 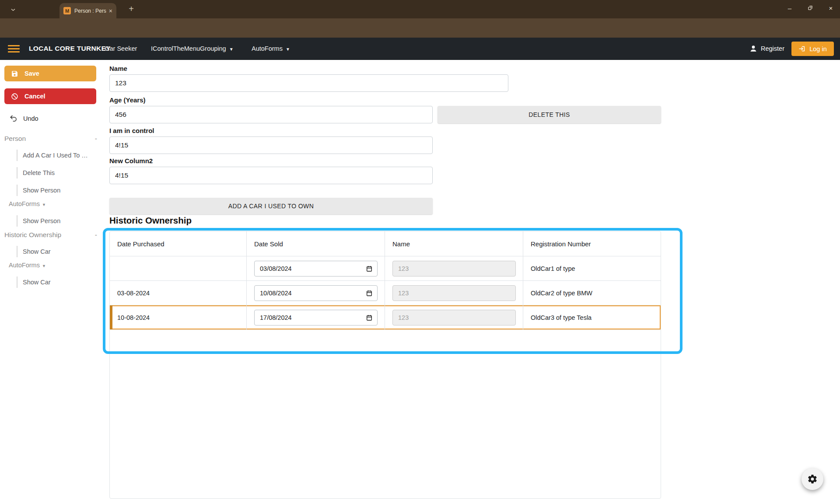 I want to click on name-label: Name, so click(x=118, y=68).